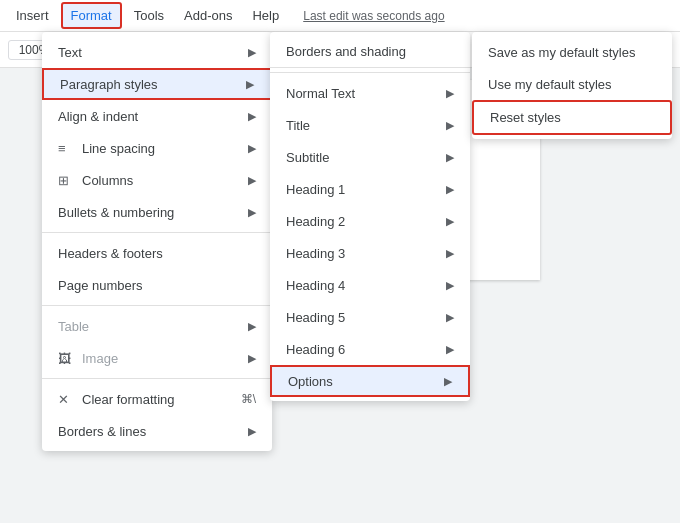 The height and width of the screenshot is (523, 680). I want to click on last-edit-status: Last edit was seconds ago, so click(374, 16).